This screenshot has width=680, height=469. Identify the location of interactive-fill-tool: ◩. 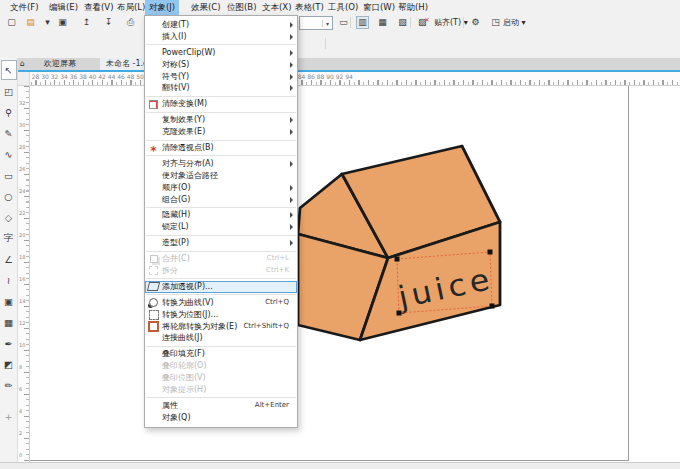
(9, 364).